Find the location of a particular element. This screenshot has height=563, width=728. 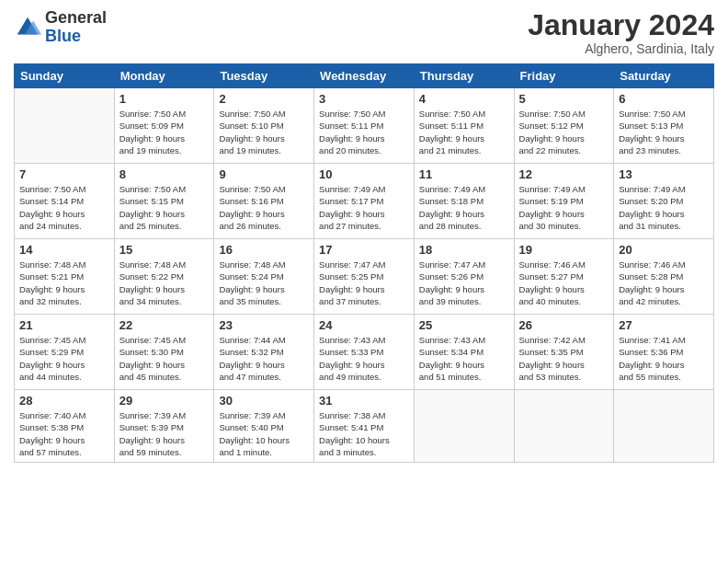

day-info: Sunrise: 7:47 AMSunset: 5:25 PMDaylight:… is located at coordinates (364, 283).